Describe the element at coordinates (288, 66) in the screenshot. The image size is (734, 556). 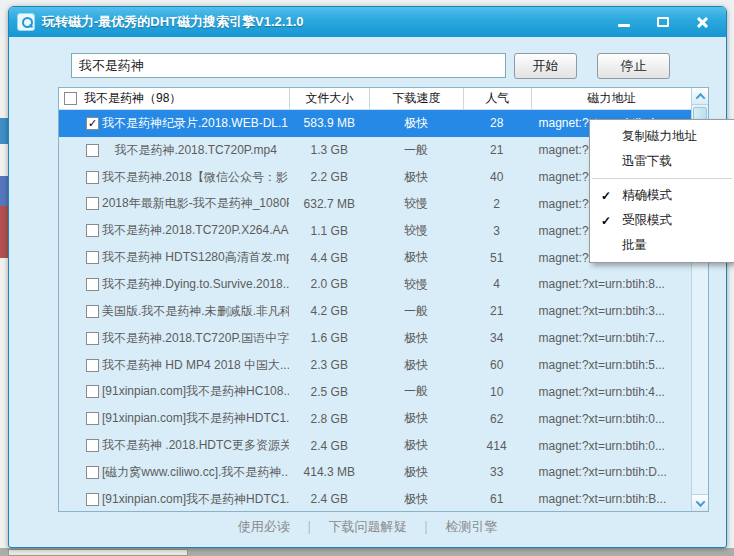
I see `search-input` at that location.